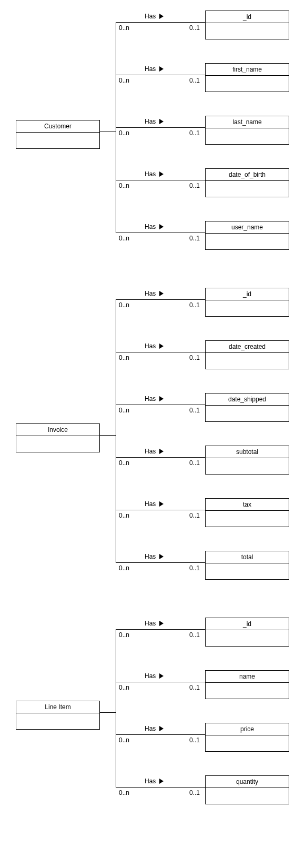 The height and width of the screenshot is (868, 305). I want to click on attribute-box-title: quantity, so click(247, 782).